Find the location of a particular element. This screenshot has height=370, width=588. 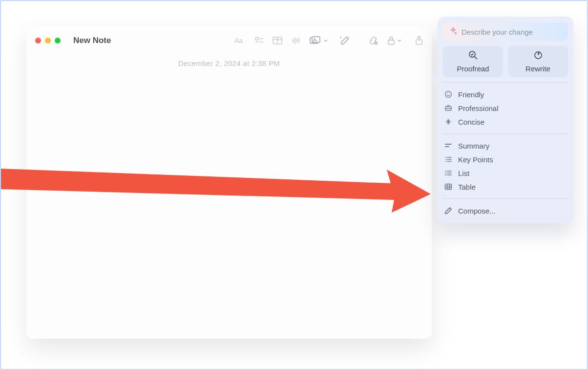

tone-friendly: Friendly is located at coordinates (505, 94).